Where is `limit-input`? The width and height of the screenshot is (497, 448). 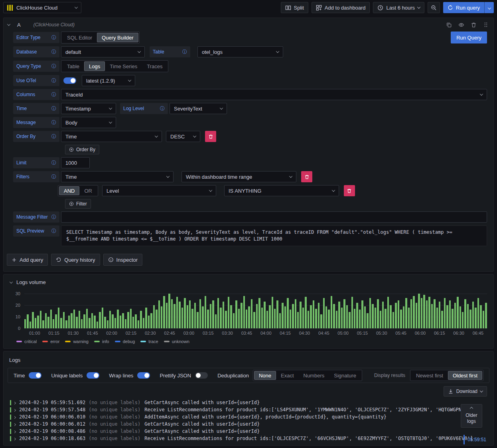
limit-input is located at coordinates (75, 163).